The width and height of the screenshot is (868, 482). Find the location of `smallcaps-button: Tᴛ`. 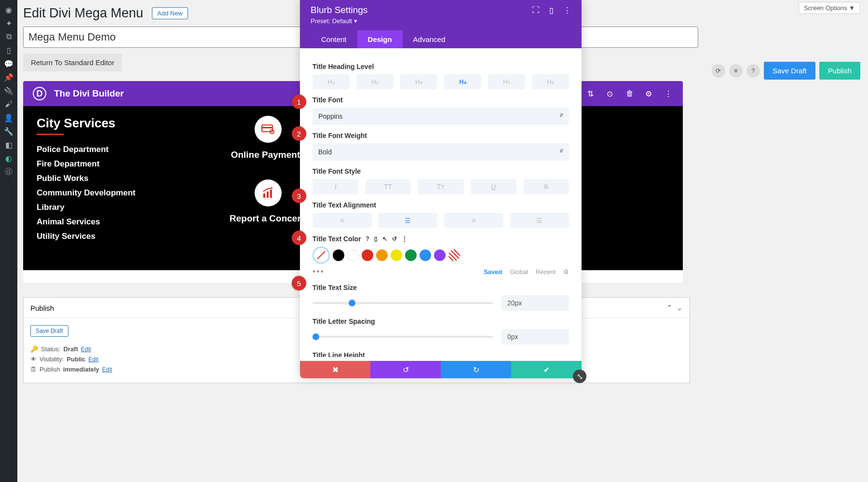

smallcaps-button: Tᴛ is located at coordinates (441, 187).